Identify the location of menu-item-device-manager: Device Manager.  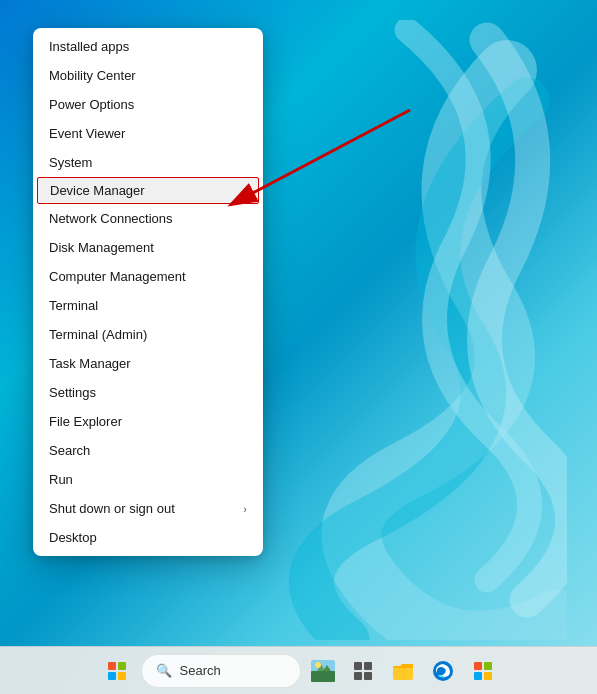
(148, 190).